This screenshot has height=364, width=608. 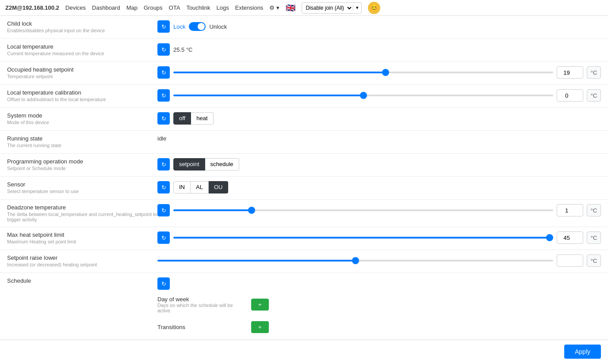 What do you see at coordinates (82, 47) in the screenshot?
I see `local-temperature-label: Local temperature` at bounding box center [82, 47].